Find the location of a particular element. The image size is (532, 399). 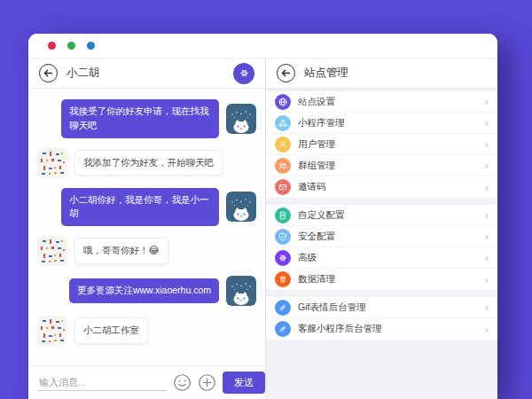

menu-item: 自定义配置› is located at coordinates (381, 215).